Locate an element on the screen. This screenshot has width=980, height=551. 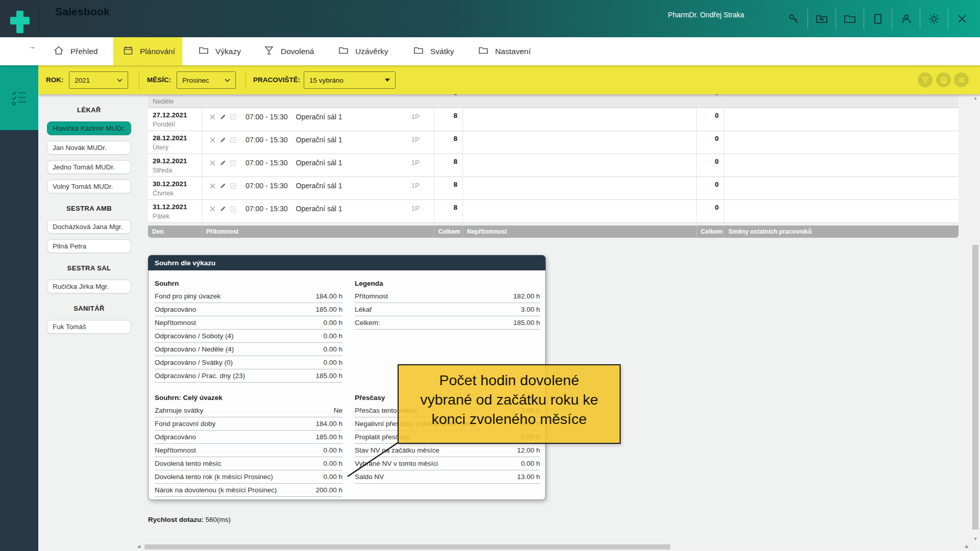
summary-row: Stav NV na začátku měsíce12.00 h is located at coordinates (447, 450).